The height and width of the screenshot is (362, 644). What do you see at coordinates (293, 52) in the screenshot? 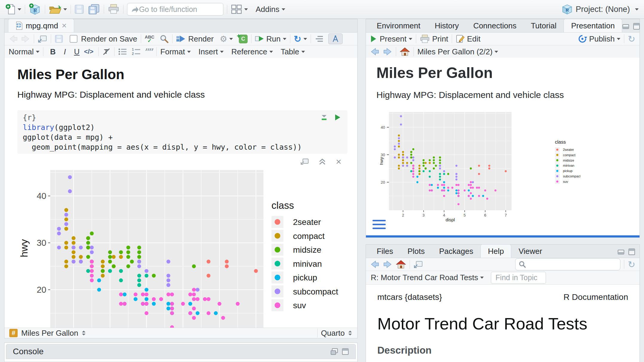
I see `table-menu: Table` at bounding box center [293, 52].